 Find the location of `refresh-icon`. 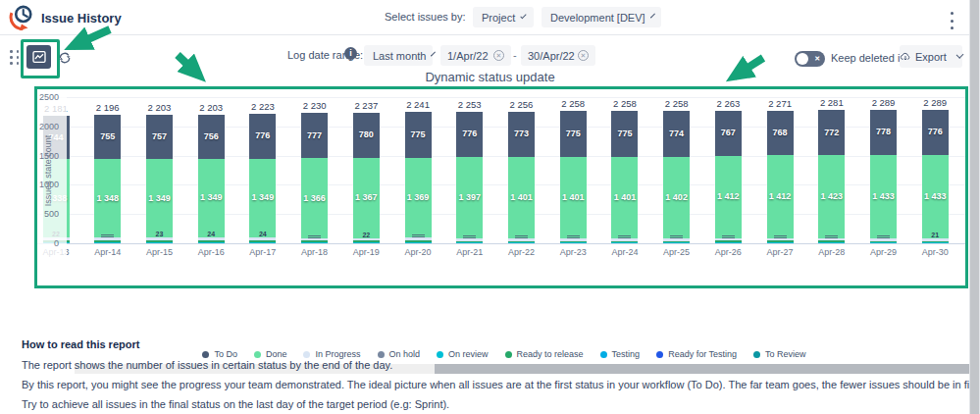

refresh-icon is located at coordinates (65, 58).